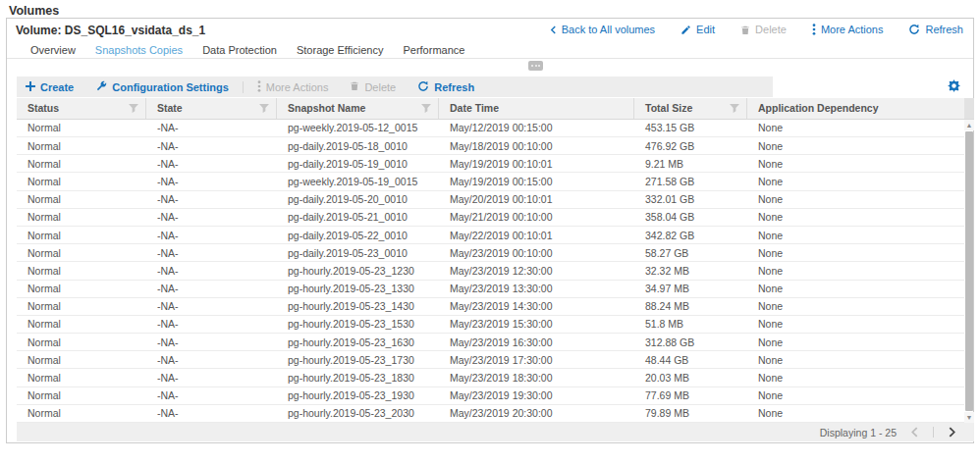 This screenshot has height=464, width=980. Describe the element at coordinates (491, 414) in the screenshot. I see `table-row: Normal-NA-pg-hourly.2019-05-23_2030May/2…` at that location.